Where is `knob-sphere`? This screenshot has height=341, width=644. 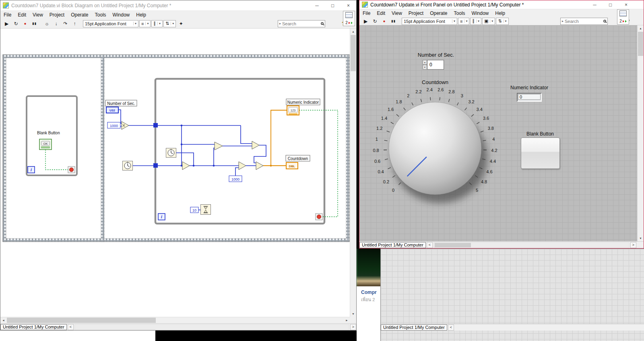 knob-sphere is located at coordinates (435, 148).